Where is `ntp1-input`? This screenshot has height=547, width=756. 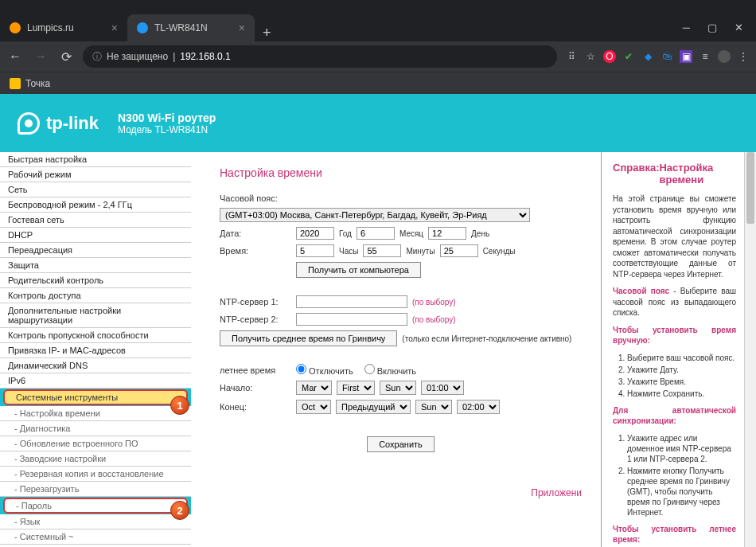 ntp1-input is located at coordinates (352, 302).